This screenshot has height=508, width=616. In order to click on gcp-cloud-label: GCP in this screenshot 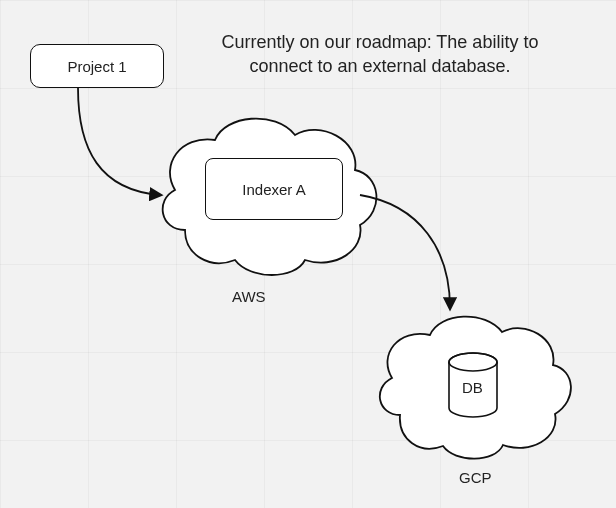, I will do `click(476, 478)`.